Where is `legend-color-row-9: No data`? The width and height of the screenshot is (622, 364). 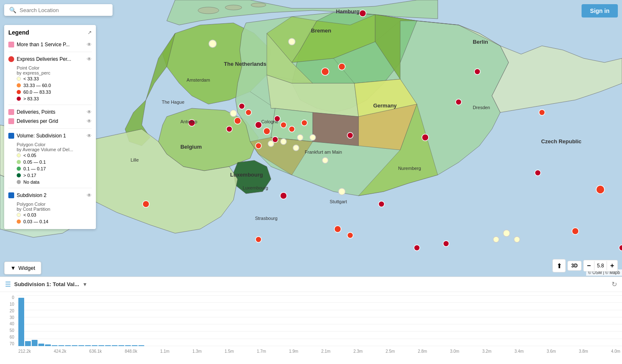
legend-color-row-9: No data is located at coordinates (54, 182).